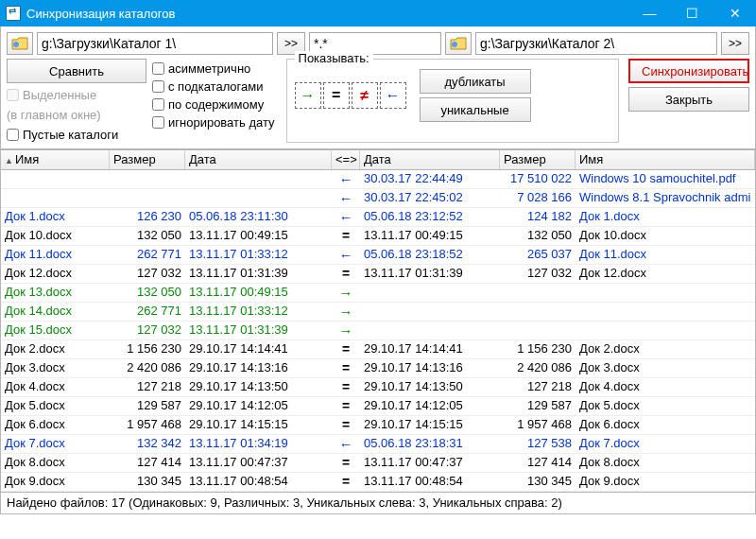 The width and height of the screenshot is (756, 539). What do you see at coordinates (346, 444) in the screenshot?
I see `left-arrow-icon` at bounding box center [346, 444].